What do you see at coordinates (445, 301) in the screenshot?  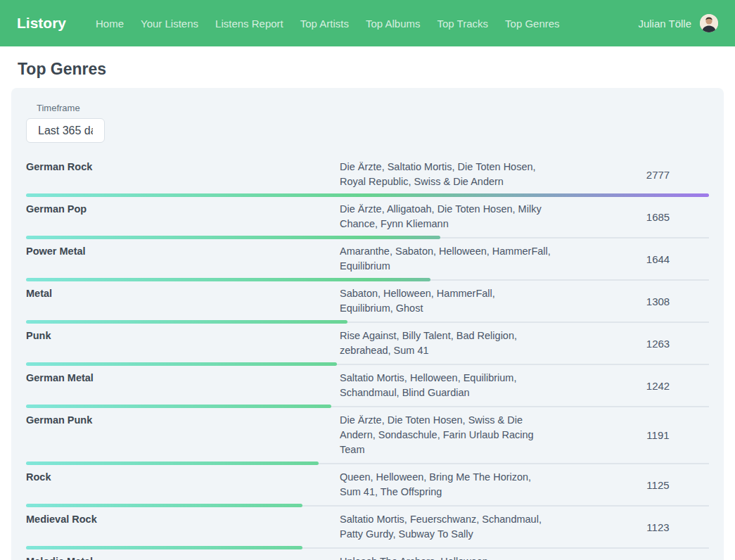 I see `genre-top-artists: Sabaton, Helloween, HammerFall, Equilibr…` at bounding box center [445, 301].